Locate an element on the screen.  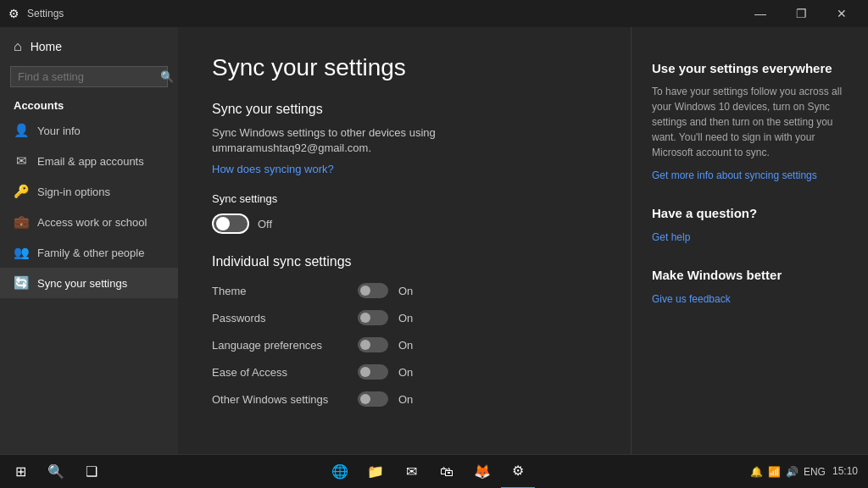
search-button: 🔍 is located at coordinates (56, 472).